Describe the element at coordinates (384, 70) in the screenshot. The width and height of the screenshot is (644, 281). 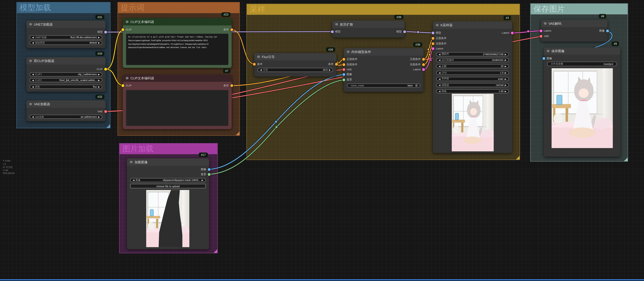
I see `node-inpaint-conditioning: #38 内补模型条件 正面条件 负面条件 VAE 图像 遮罩 正面条件 负面条件…` at that location.